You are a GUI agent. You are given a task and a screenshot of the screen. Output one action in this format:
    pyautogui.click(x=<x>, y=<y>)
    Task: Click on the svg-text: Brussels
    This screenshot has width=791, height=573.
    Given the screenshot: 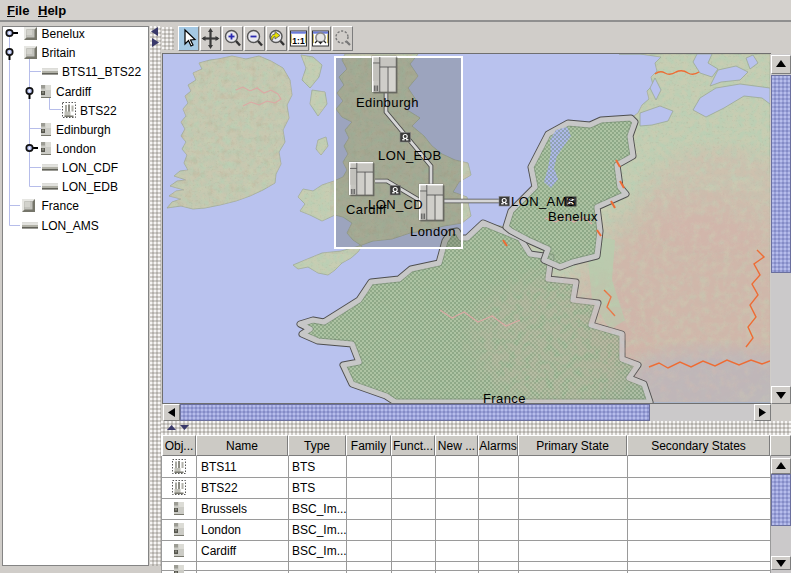 What is the action you would take?
    pyautogui.click(x=224, y=509)
    